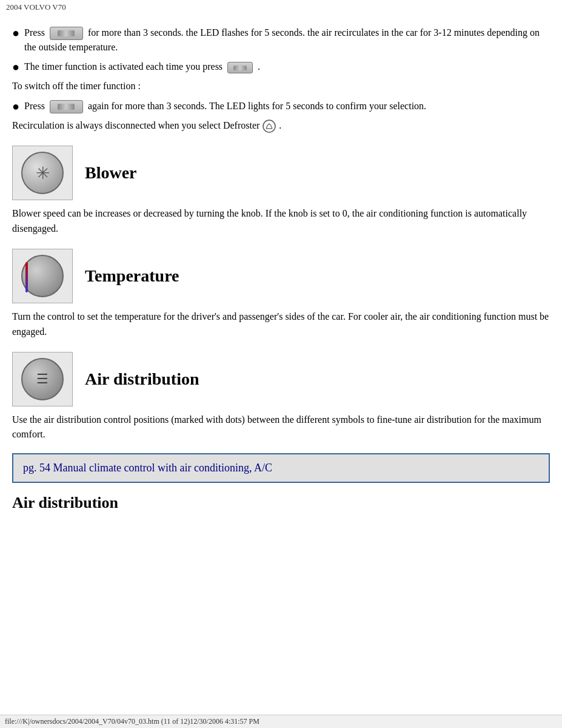  Describe the element at coordinates (111, 173) in the screenshot. I see `blower-heading: Blower` at that location.